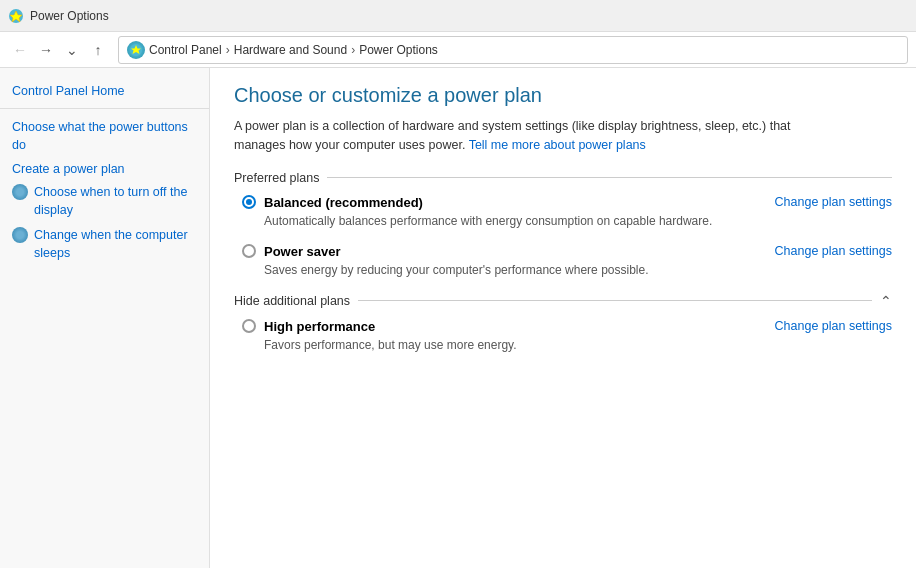 The image size is (916, 568). Describe the element at coordinates (615, 300) in the screenshot. I see `additional-plans-line` at that location.